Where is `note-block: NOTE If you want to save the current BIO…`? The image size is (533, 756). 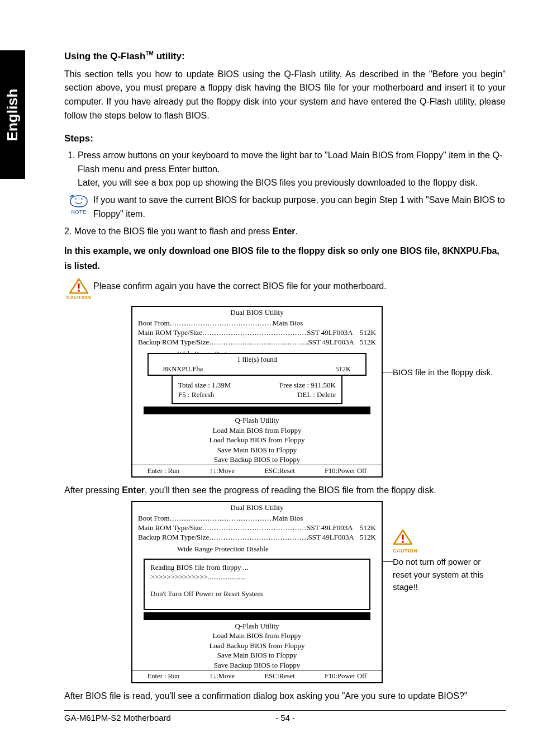
note-block: NOTE If you want to save the current BIO… is located at coordinates (285, 207).